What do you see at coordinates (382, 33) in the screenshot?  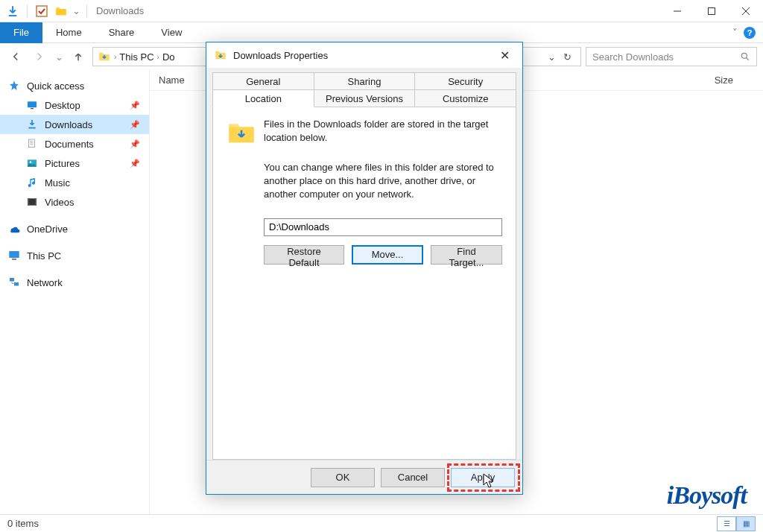 I see `ribbon: File Home Share View ˅ ?` at bounding box center [382, 33].